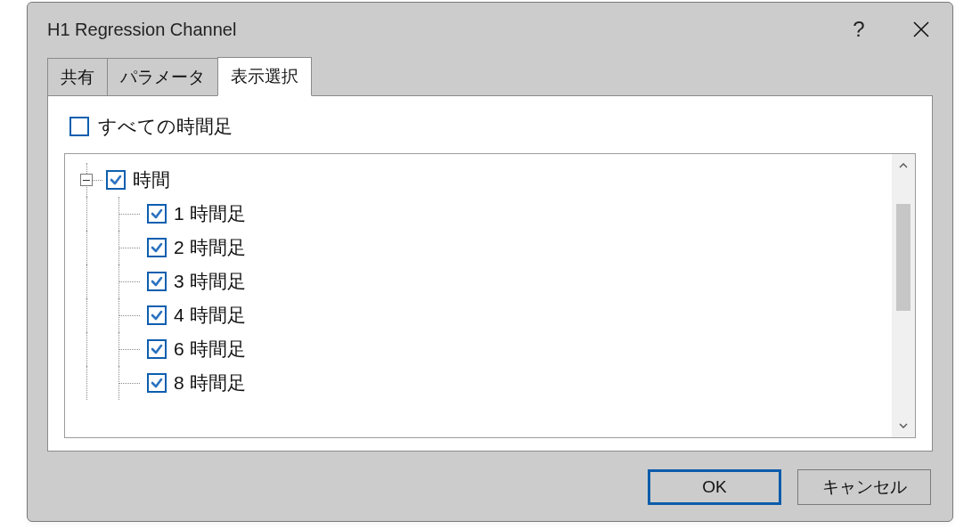  I want to click on scroll-down-arrow, so click(903, 426).